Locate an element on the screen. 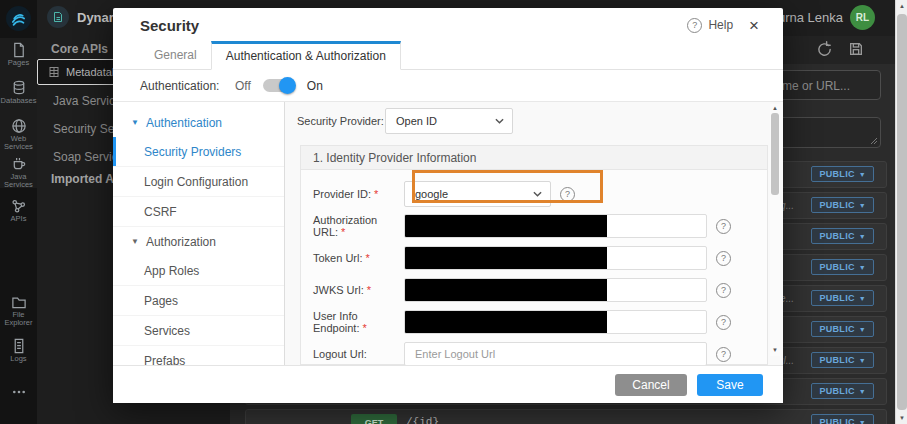 The width and height of the screenshot is (907, 424). form-scrollbar-thumb is located at coordinates (775, 154).